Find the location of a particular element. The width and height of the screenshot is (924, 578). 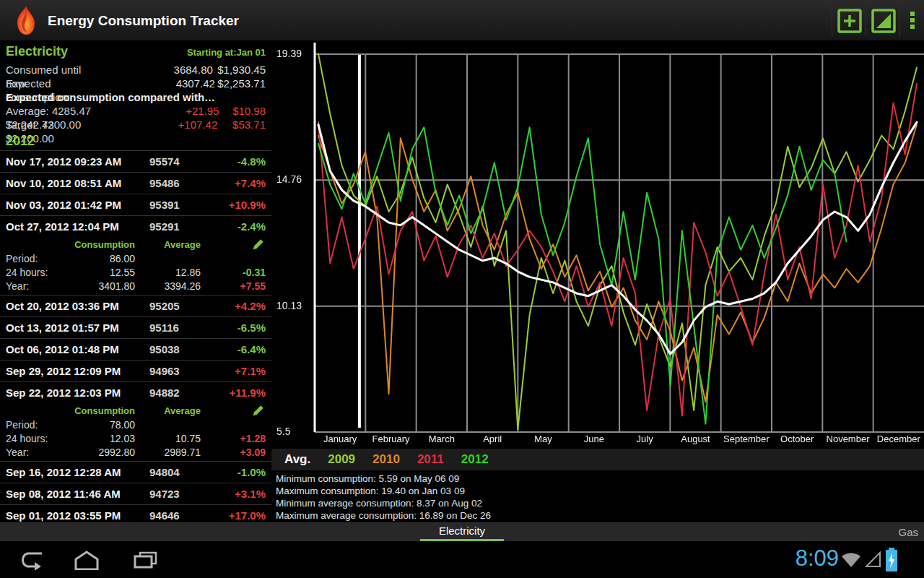

reading-percent-change: +10.9% is located at coordinates (247, 205).